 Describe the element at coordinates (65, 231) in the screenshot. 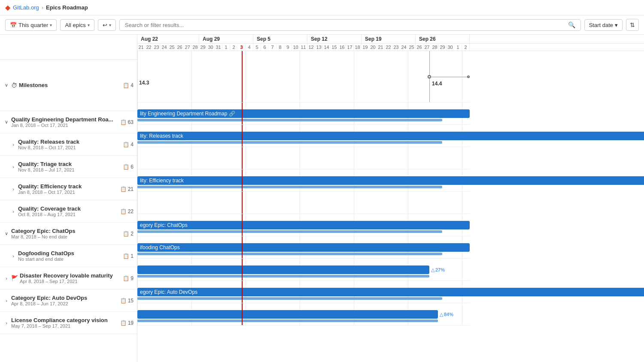

I see `row-label-text: Category Epic: ChatOps` at that location.